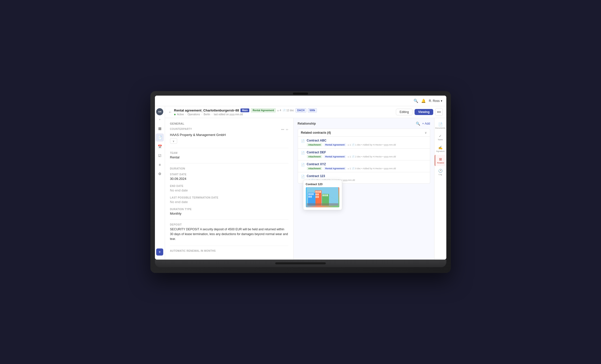 This screenshot has height=364, width=601. What do you see at coordinates (174, 141) in the screenshot?
I see `dropdown-button: ∨` at bounding box center [174, 141].